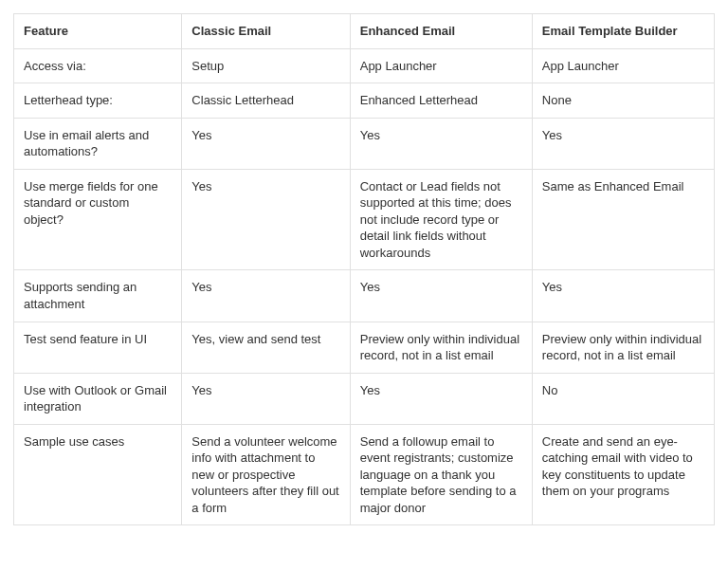 The width and height of the screenshot is (728, 570). Describe the element at coordinates (99, 32) in the screenshot. I see `header-feature: Feature` at that location.